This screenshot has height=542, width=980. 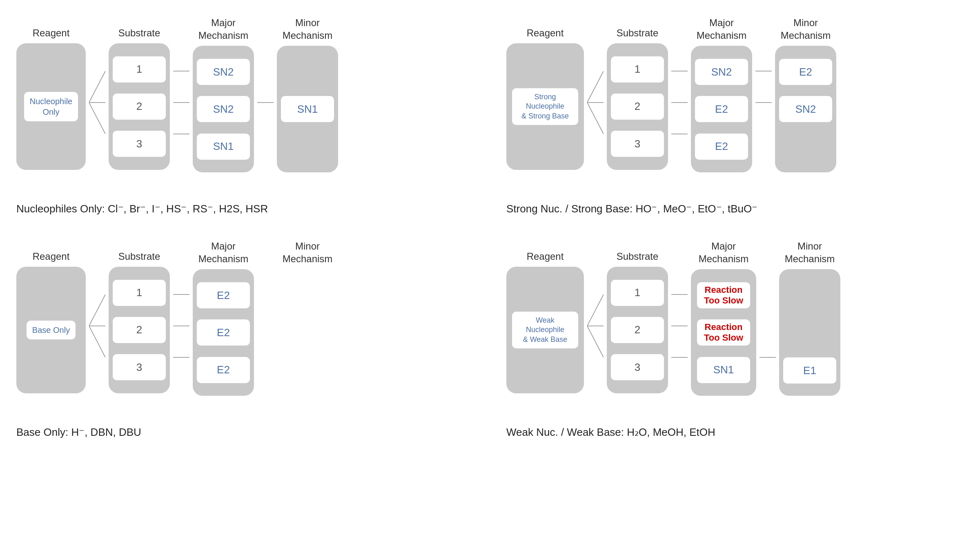 I want to click on major-4-1: ReactionToo Slow, so click(x=724, y=295).